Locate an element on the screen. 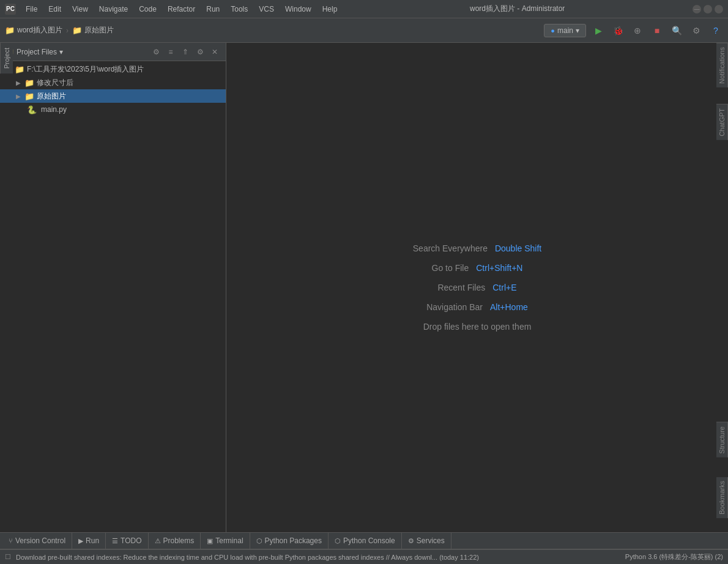 Image resolution: width=728 pixels, height=564 pixels. project-files-label: Project Files is located at coordinates (37, 52).